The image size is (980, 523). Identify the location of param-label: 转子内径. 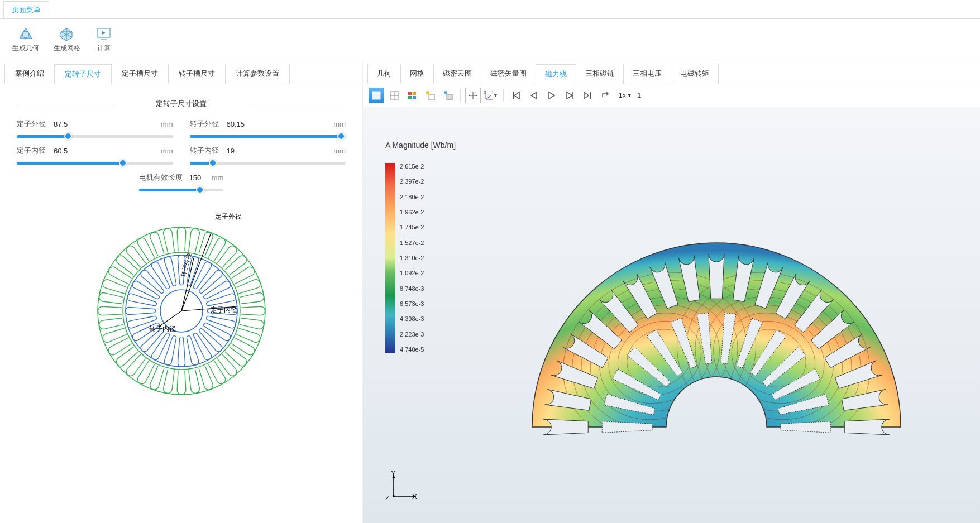
(206, 151).